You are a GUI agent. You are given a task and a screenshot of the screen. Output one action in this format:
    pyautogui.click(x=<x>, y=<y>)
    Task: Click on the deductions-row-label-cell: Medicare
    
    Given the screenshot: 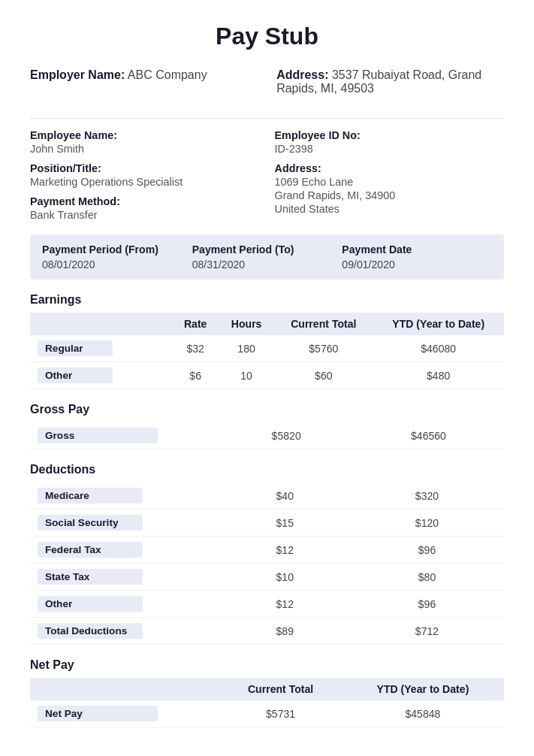 What is the action you would take?
    pyautogui.click(x=125, y=496)
    